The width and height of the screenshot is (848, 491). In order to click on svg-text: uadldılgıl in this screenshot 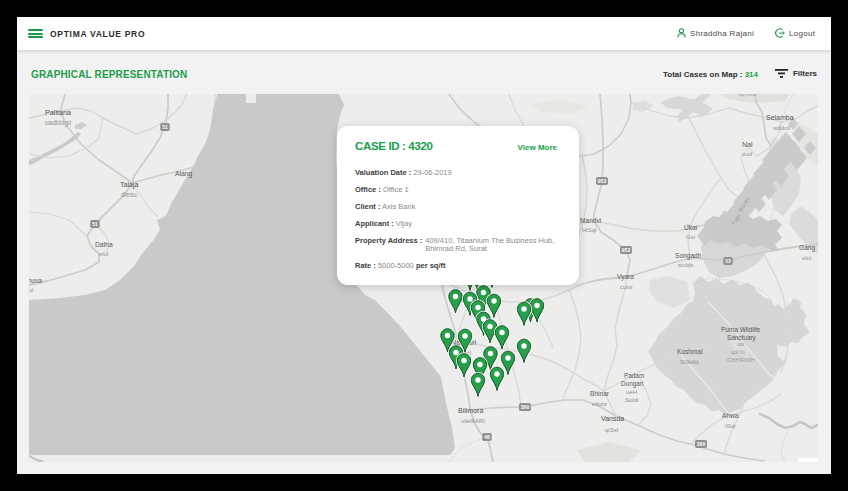, I will do `click(58, 123)`.